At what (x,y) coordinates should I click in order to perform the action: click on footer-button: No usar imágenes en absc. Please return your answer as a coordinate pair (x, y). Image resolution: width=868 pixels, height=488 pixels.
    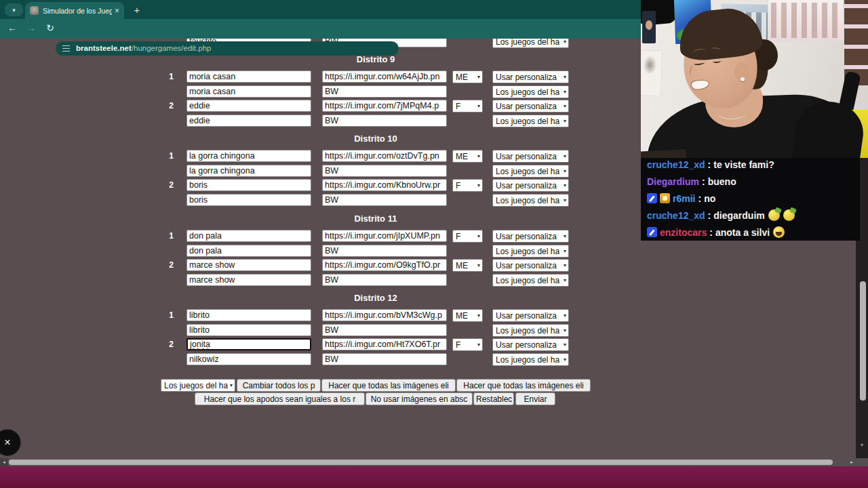
    Looking at the image, I should click on (419, 399).